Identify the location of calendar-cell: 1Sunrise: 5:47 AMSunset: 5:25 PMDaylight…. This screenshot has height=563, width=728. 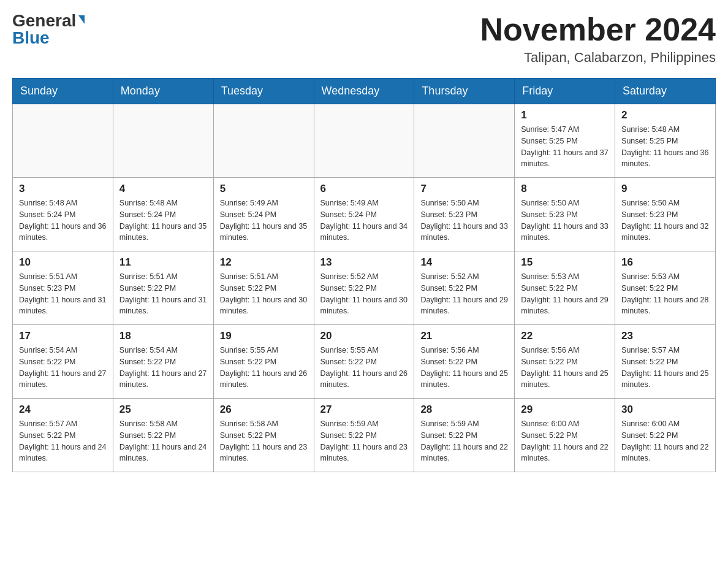
(565, 141).